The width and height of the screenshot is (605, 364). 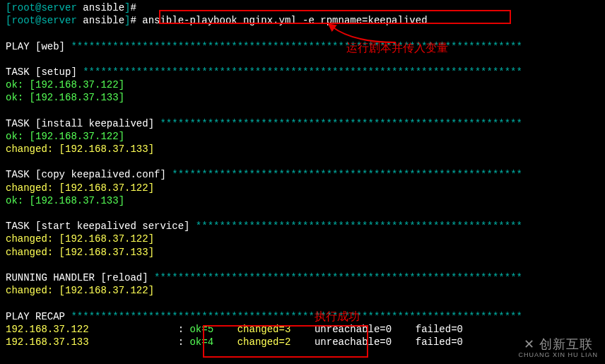 What do you see at coordinates (302, 136) in the screenshot?
I see `task-install-result-1: ok: [192.168.37.122]` at bounding box center [302, 136].